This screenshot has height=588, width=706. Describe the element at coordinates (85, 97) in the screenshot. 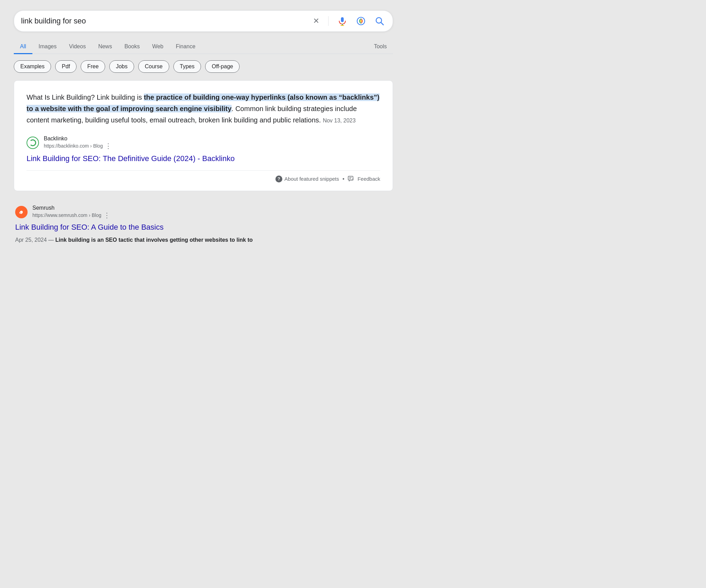

I see `snippet-text-before: What Is Link Building? Link building is` at that location.